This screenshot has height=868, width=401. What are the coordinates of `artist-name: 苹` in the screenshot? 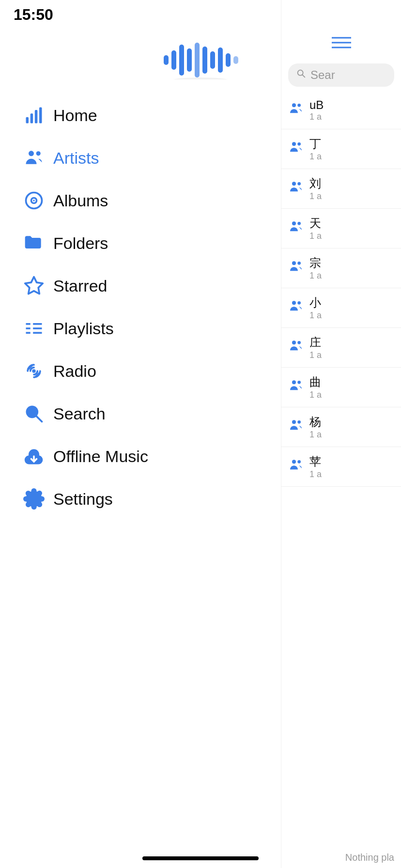 It's located at (352, 462).